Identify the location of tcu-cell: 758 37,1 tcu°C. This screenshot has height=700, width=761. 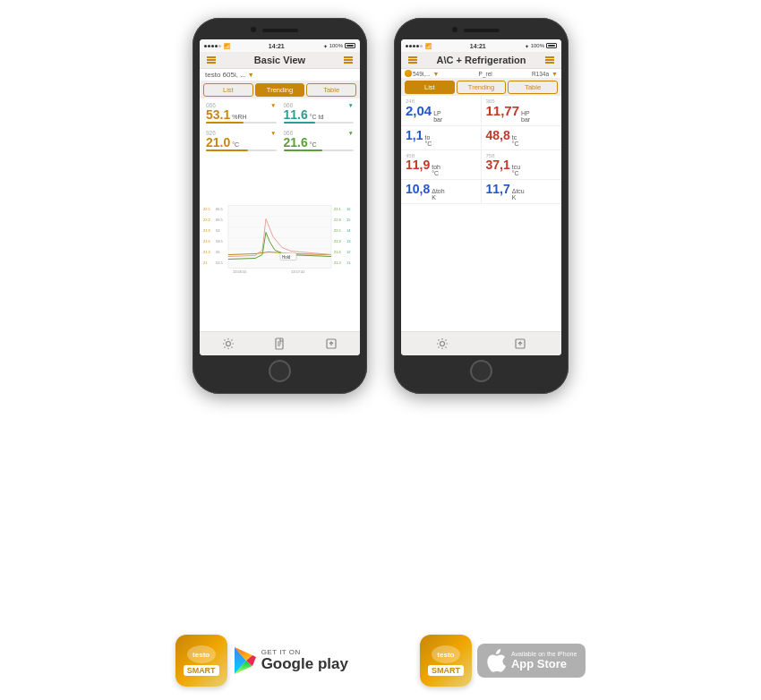
(522, 165).